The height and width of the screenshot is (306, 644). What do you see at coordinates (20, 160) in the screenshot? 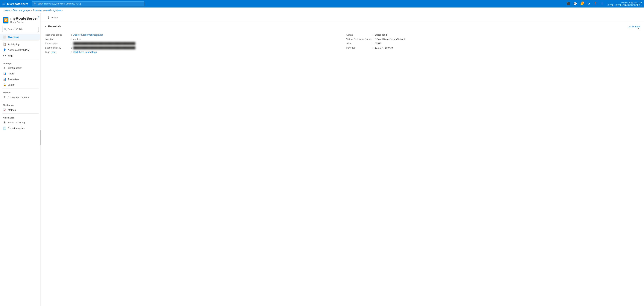
I see `sidebar: 🔀 myRouteServer Route Server 🔍 Search (C…` at bounding box center [20, 160].